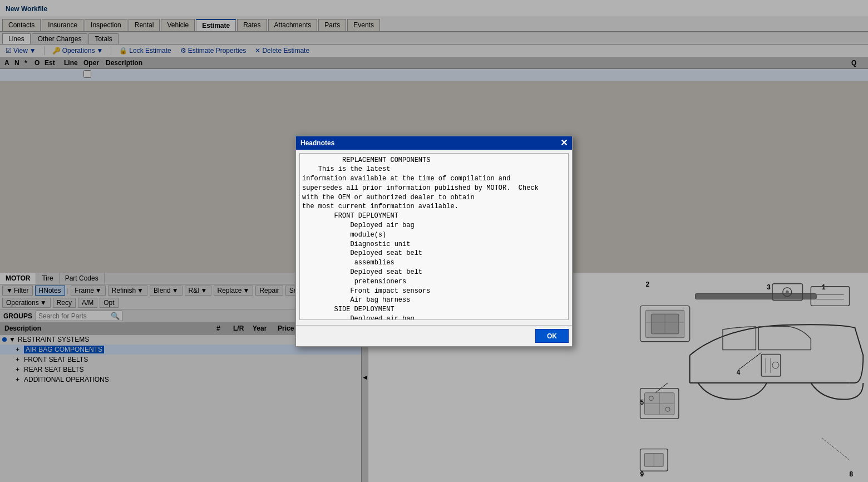 Image resolution: width=868 pixels, height=482 pixels. Describe the element at coordinates (434, 336) in the screenshot. I see `modal-footer: OK` at that location.